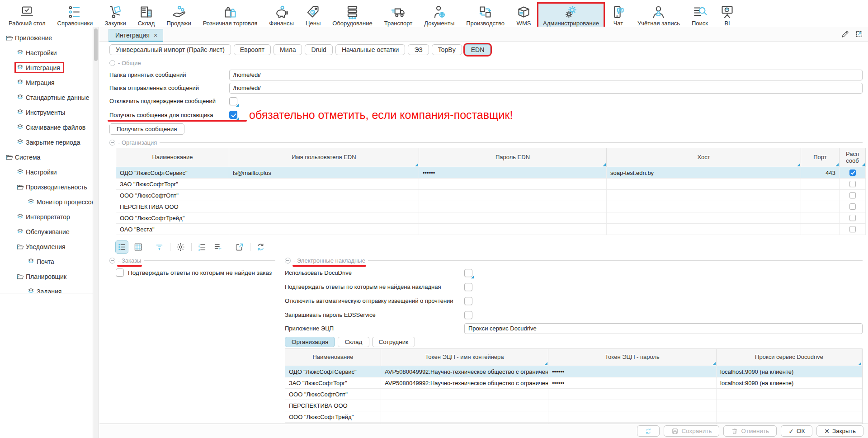 The width and height of the screenshot is (868, 438). Describe the element at coordinates (46, 277) in the screenshot. I see `sidebar-item: Планировщик` at that location.